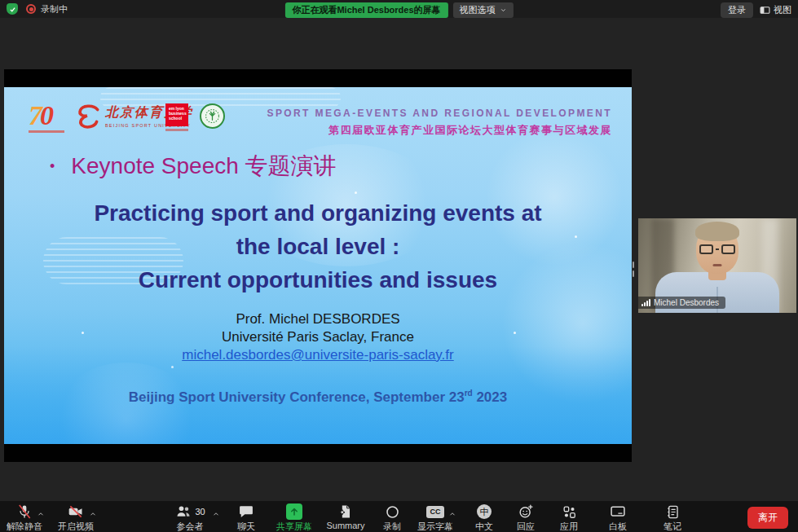 This screenshot has height=532, width=798. What do you see at coordinates (346, 517) in the screenshot?
I see `summary-button: Summary` at bounding box center [346, 517].